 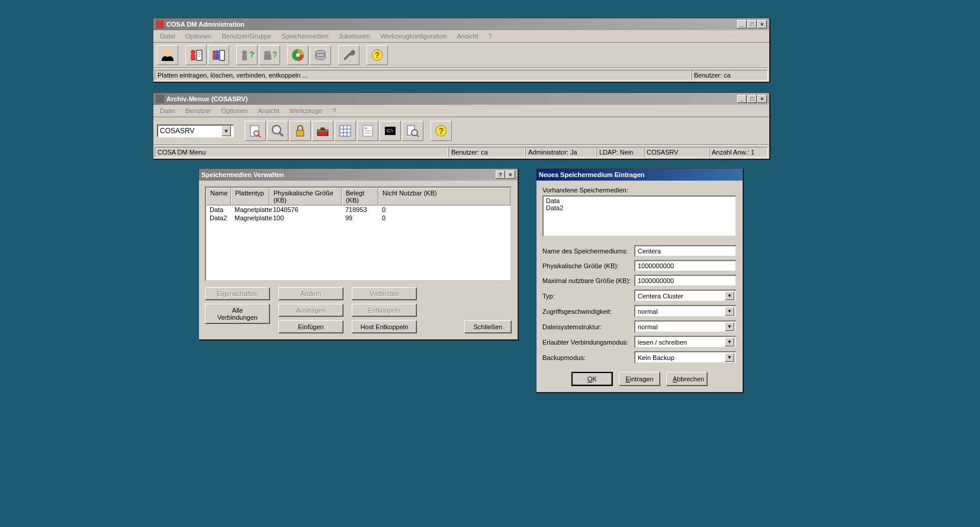 I want to click on terminal-icon: C:\, so click(x=390, y=131).